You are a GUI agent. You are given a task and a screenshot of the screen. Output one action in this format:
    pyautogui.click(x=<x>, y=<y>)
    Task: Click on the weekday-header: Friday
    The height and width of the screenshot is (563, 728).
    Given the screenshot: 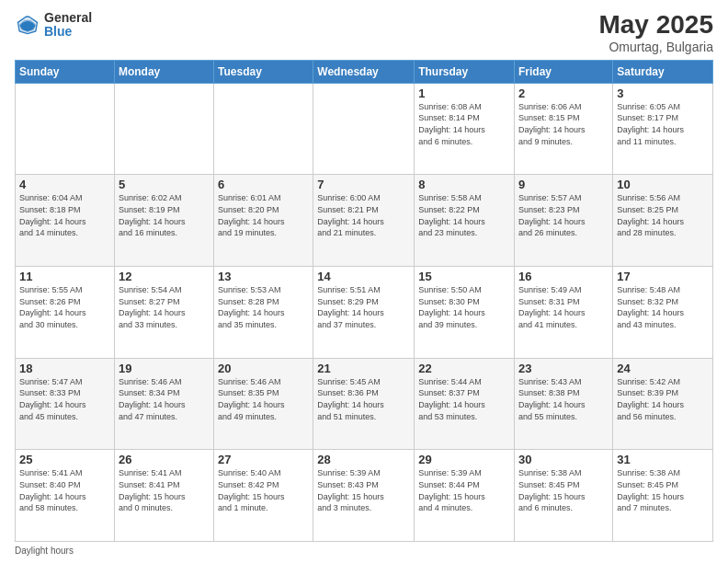 What is the action you would take?
    pyautogui.click(x=564, y=72)
    